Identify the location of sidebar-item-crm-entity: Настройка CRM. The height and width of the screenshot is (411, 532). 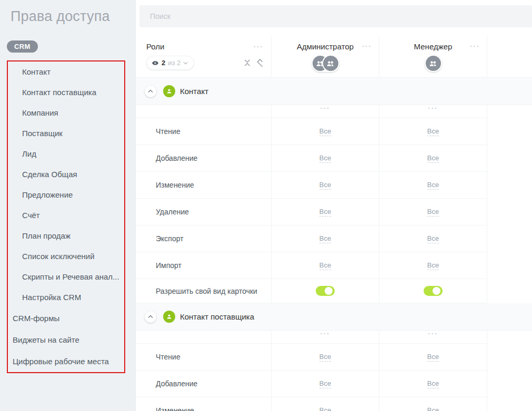
(66, 297).